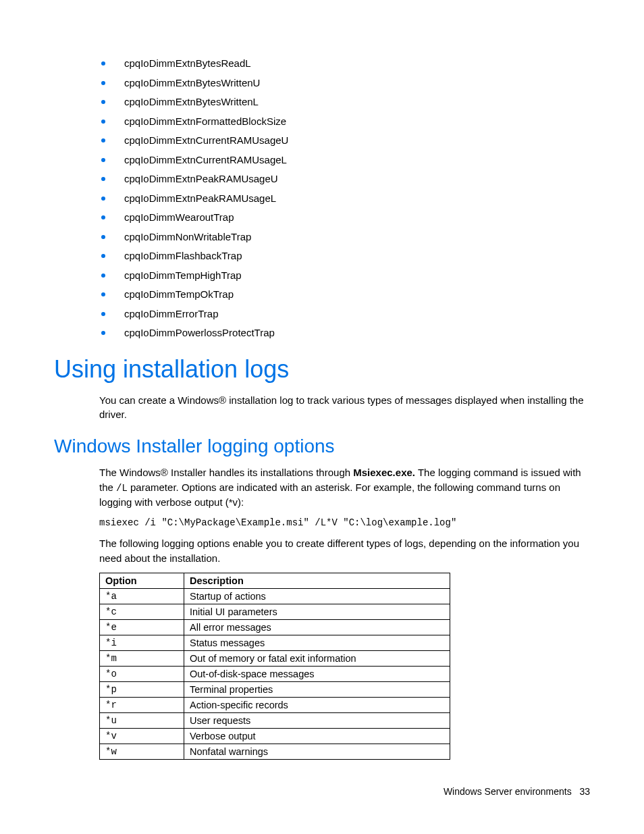 This screenshot has width=644, height=834. Describe the element at coordinates (180, 217) in the screenshot. I see `list-item-label: cpqIoDimmWearoutTrap` at that location.